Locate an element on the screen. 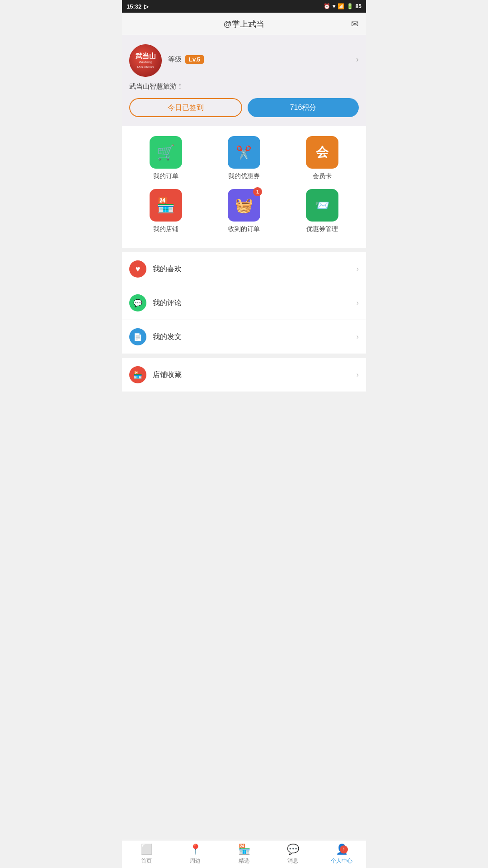 This screenshot has height=868, width=488. profile-section: 武当山 Wudang Mountains 等级 Lv.5 › 武当山智慧旅游！ … is located at coordinates (244, 80).